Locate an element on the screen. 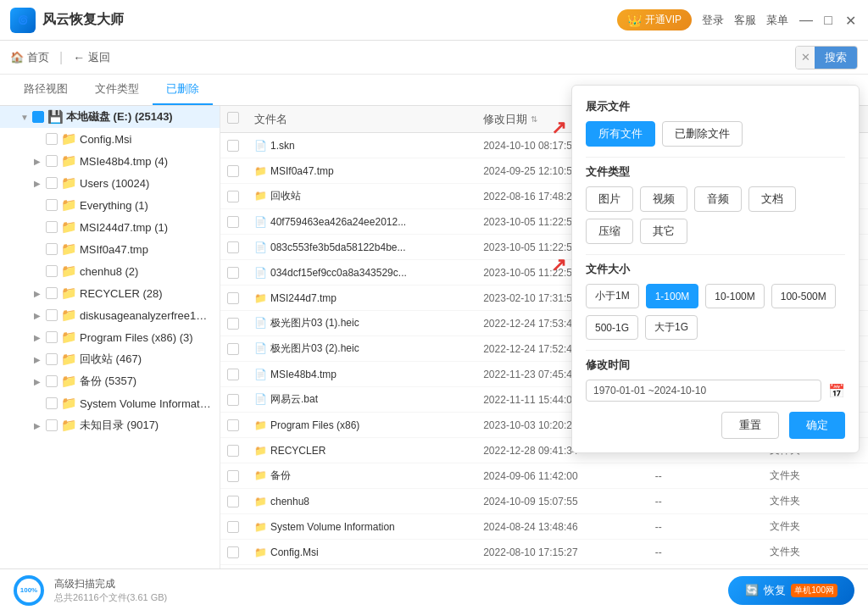 The width and height of the screenshot is (868, 610). size-btn-500-1g: 500-1G is located at coordinates (612, 327).